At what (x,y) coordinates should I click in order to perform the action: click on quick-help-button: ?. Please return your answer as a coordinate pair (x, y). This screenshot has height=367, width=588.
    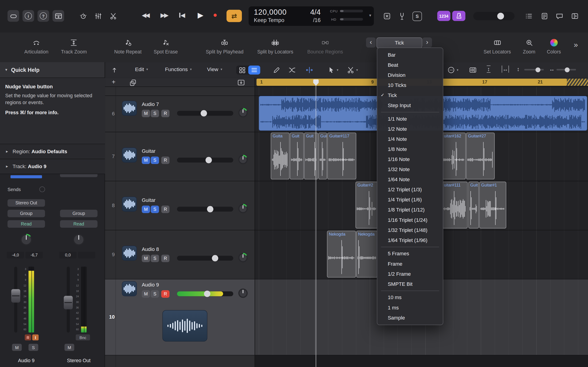
    Looking at the image, I should click on (43, 16).